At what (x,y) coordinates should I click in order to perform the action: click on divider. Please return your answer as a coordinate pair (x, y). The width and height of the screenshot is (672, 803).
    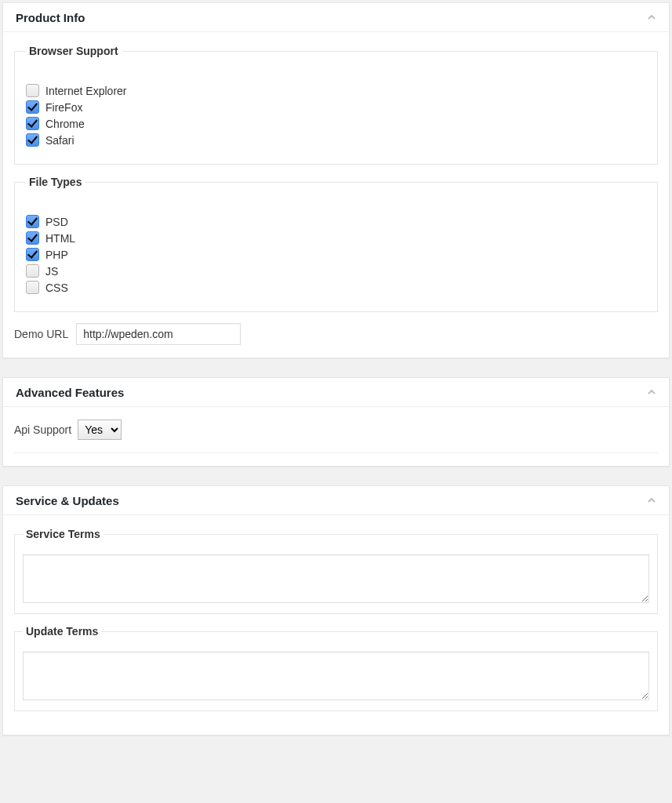
    Looking at the image, I should click on (336, 453).